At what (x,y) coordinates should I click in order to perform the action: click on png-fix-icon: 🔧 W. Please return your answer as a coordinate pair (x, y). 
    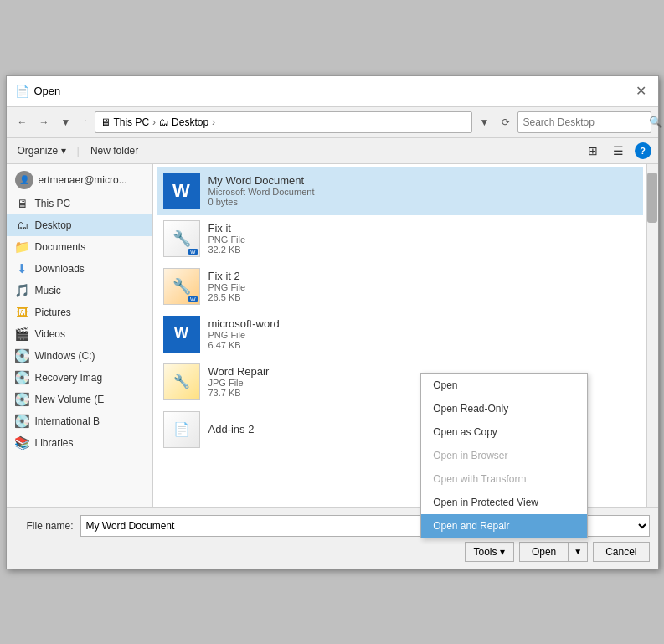
    Looking at the image, I should click on (182, 239).